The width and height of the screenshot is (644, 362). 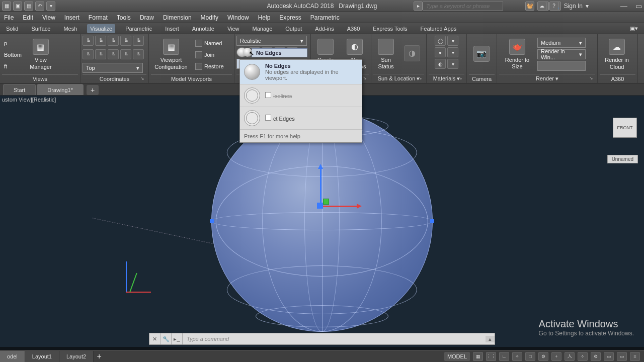 I want to click on coord-dropdown: Top▾, so click(x=113, y=68).